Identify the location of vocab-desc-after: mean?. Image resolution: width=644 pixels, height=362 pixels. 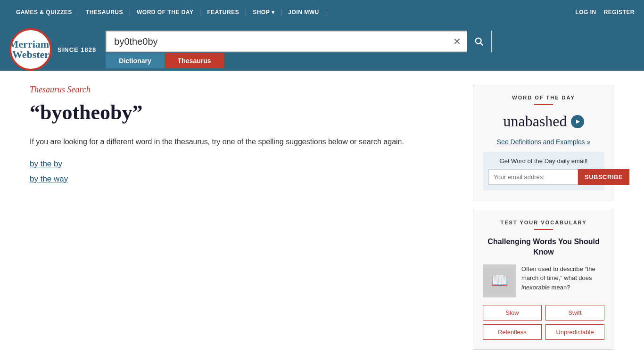
(560, 288).